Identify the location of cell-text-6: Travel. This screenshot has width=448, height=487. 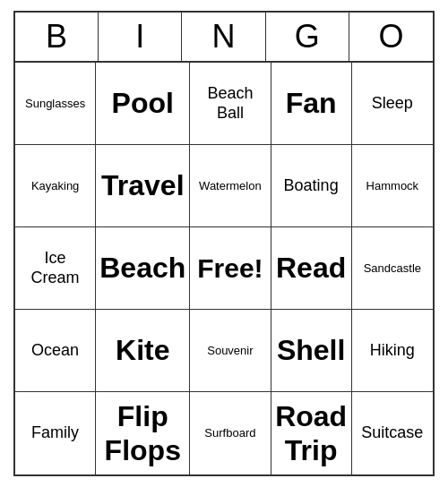
(143, 185).